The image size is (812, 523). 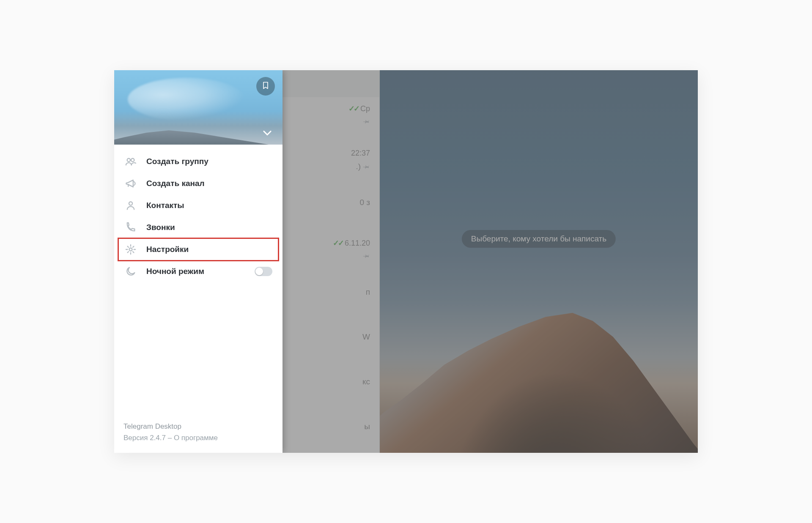 What do you see at coordinates (198, 205) in the screenshot?
I see `menu-item-contacts: Контакты` at bounding box center [198, 205].